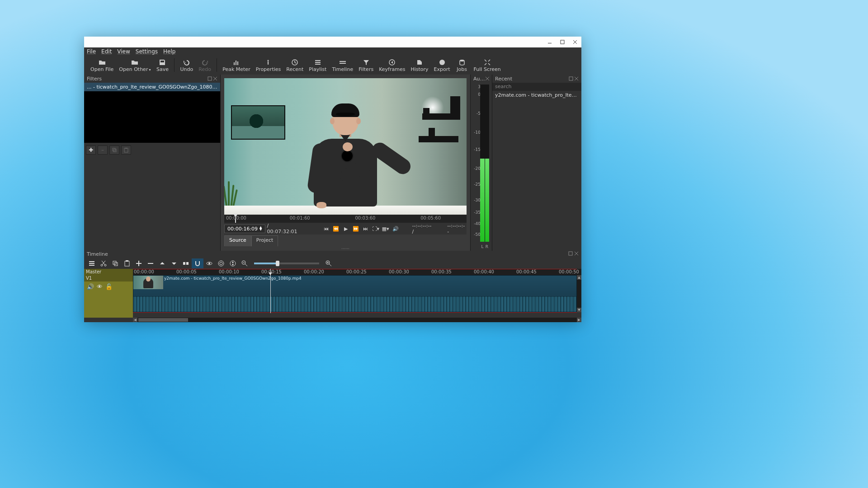  I want to click on timeline-playhead, so click(270, 291).